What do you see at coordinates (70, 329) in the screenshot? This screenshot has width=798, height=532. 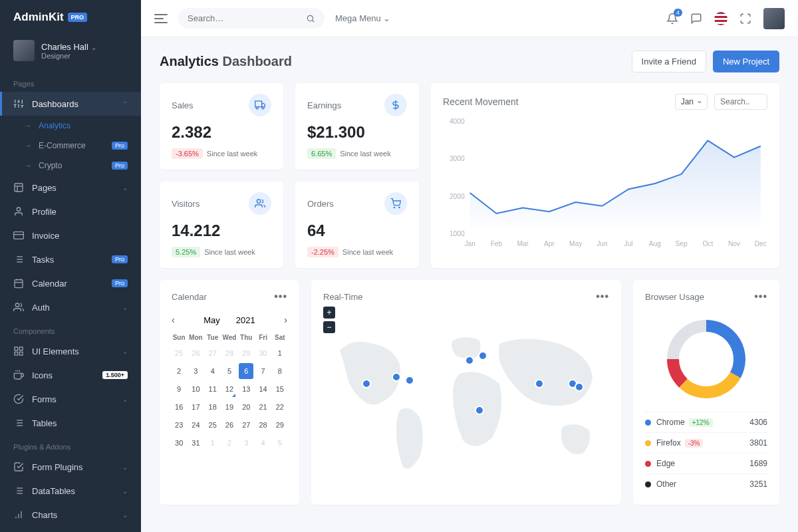 I see `sidebar-section-label: Components` at bounding box center [70, 329].